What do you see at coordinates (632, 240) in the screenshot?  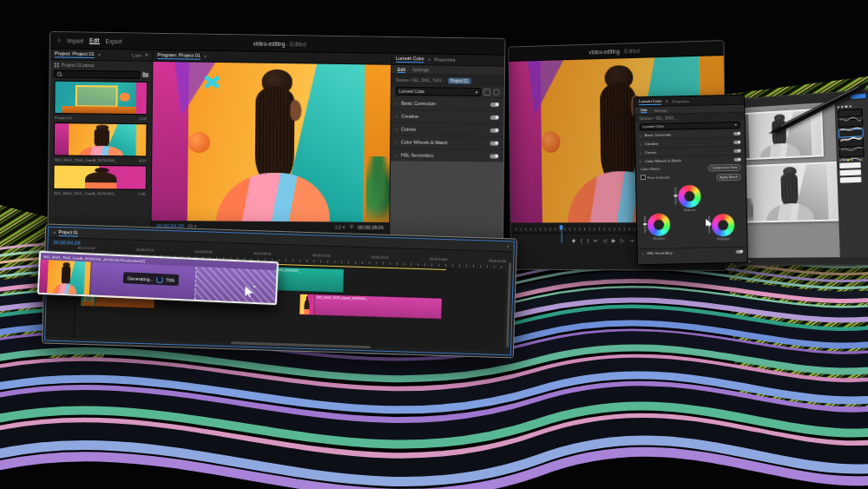 I see `go-to-out-icon: ⇥` at bounding box center [632, 240].